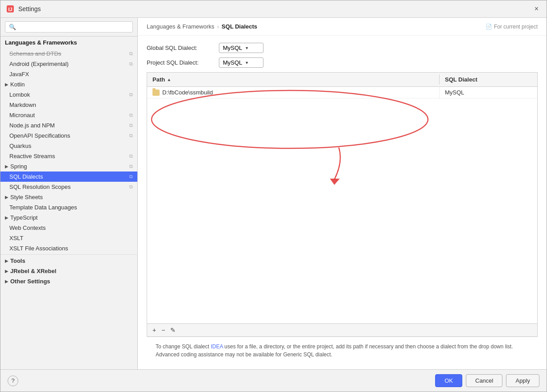 The width and height of the screenshot is (547, 392). I want to click on info-text-content: To change SQL dialect IDEA uses for a fi…, so click(334, 351).